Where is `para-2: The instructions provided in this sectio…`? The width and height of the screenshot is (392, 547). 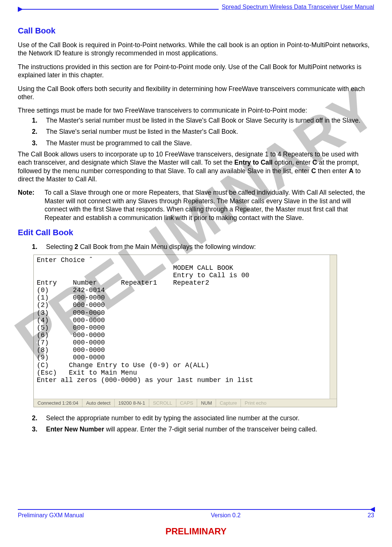
para-2: The instructions provided in this sectio… is located at coordinates (196, 71).